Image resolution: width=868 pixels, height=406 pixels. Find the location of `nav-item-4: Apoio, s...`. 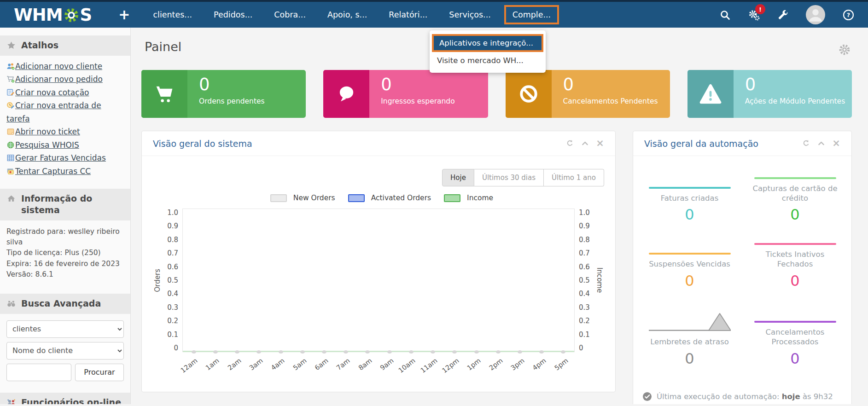

nav-item-4: Apoio, s... is located at coordinates (347, 15).